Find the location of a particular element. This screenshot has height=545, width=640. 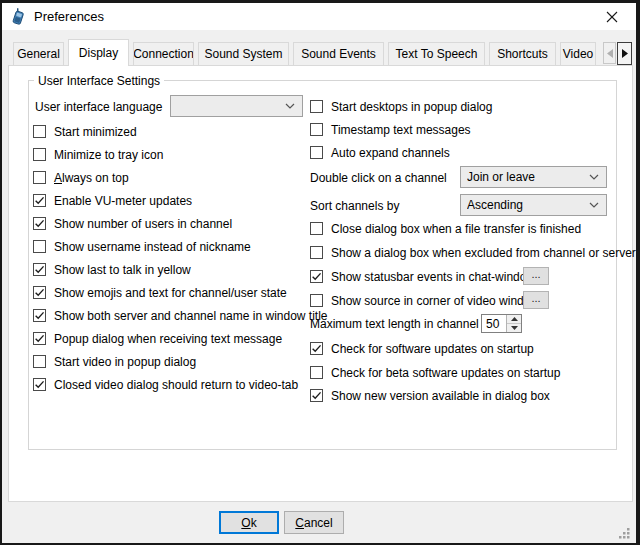

checkbox-check-for-beta-software-updates-on-startup is located at coordinates (316, 372).